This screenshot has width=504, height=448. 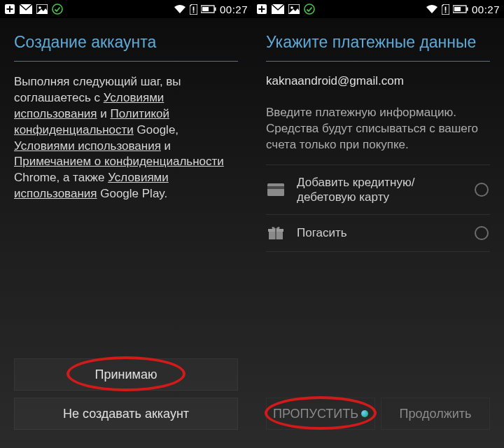 What do you see at coordinates (126, 42) in the screenshot?
I see `page-title: Создание аккаунта` at bounding box center [126, 42].